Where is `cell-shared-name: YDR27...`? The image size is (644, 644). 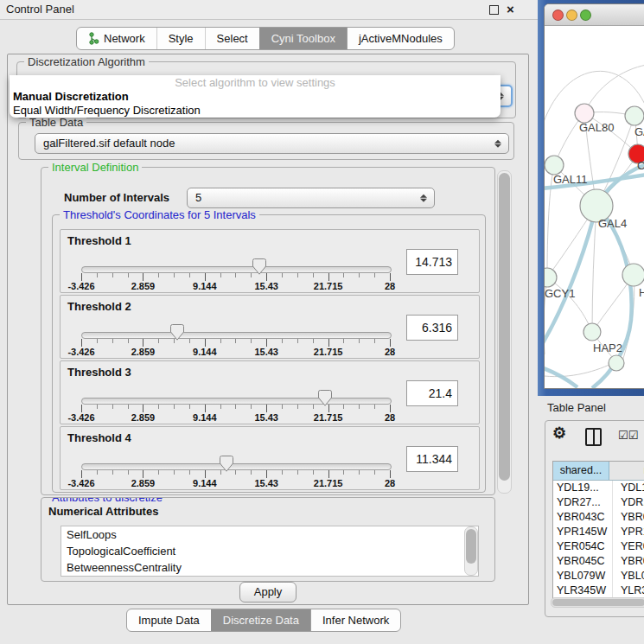
cell-shared-name: YDR27... is located at coordinates (583, 503).